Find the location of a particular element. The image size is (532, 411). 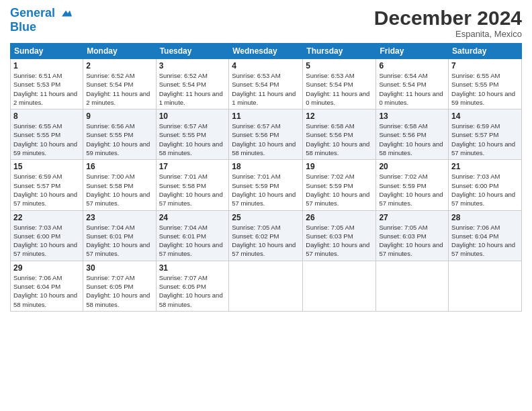

logo-text: General is located at coordinates (41, 13).